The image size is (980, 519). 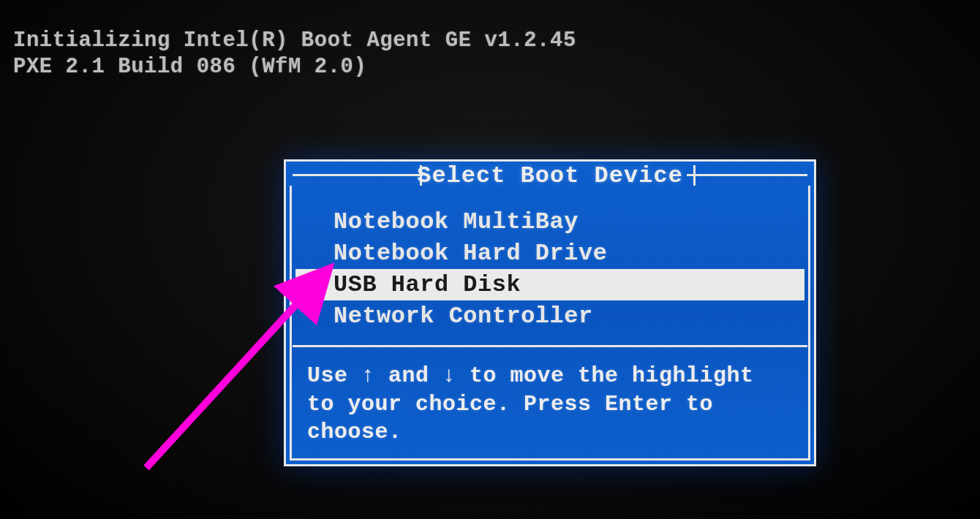 I want to click on boot-option: USB Hard Disk, so click(x=550, y=285).